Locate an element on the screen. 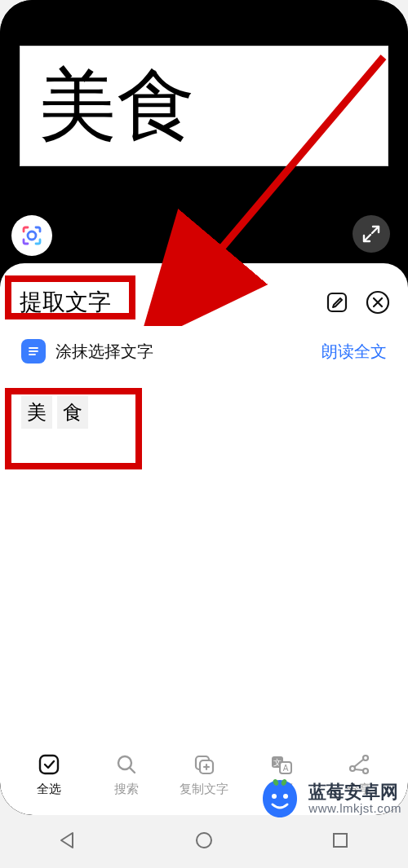 This screenshot has width=408, height=868. expand-icon is located at coordinates (371, 234).